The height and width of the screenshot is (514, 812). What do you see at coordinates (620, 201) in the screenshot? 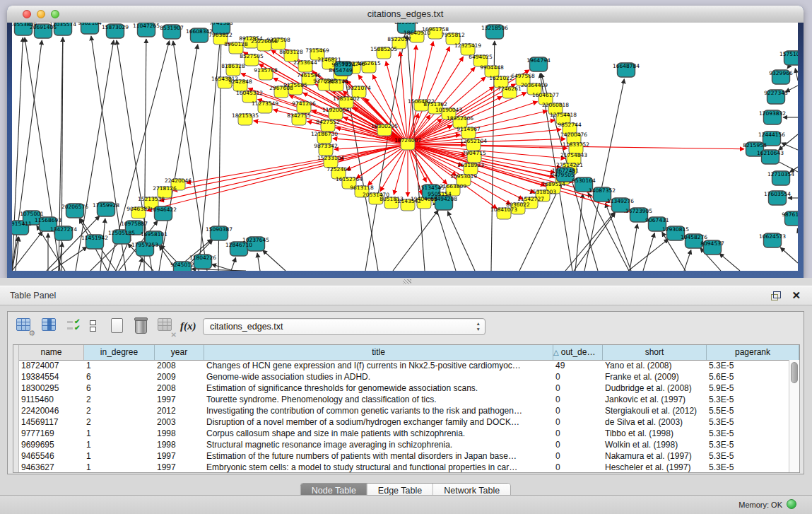
I see `node-label: 11349276` at bounding box center [620, 201].